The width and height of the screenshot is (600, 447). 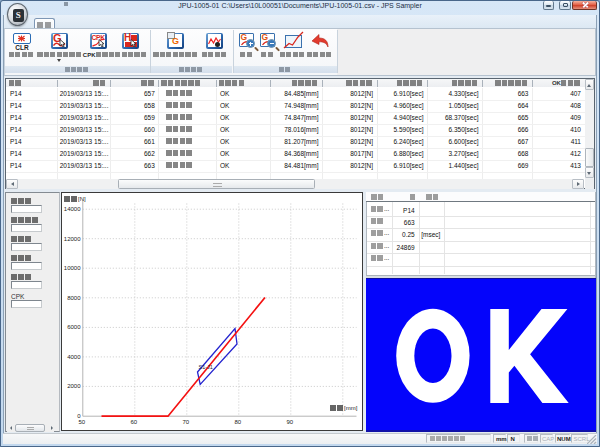 I want to click on svg-text: 90, so click(x=290, y=422).